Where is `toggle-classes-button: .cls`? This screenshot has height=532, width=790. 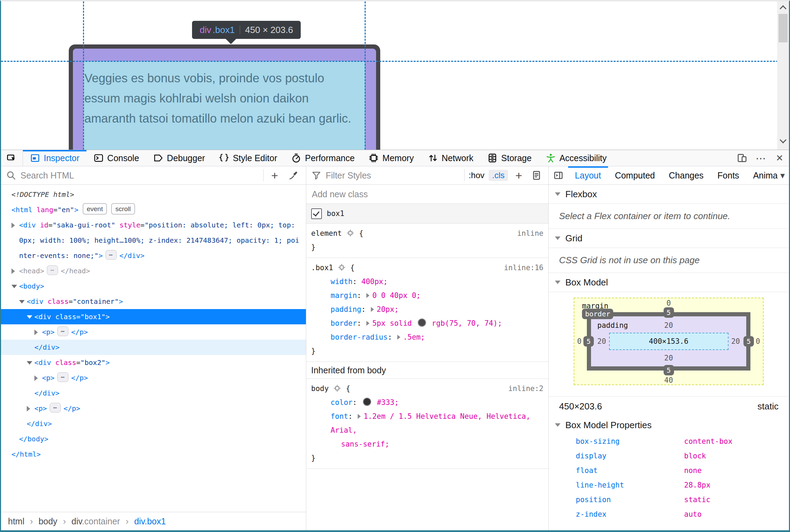
toggle-classes-button: .cls is located at coordinates (498, 175).